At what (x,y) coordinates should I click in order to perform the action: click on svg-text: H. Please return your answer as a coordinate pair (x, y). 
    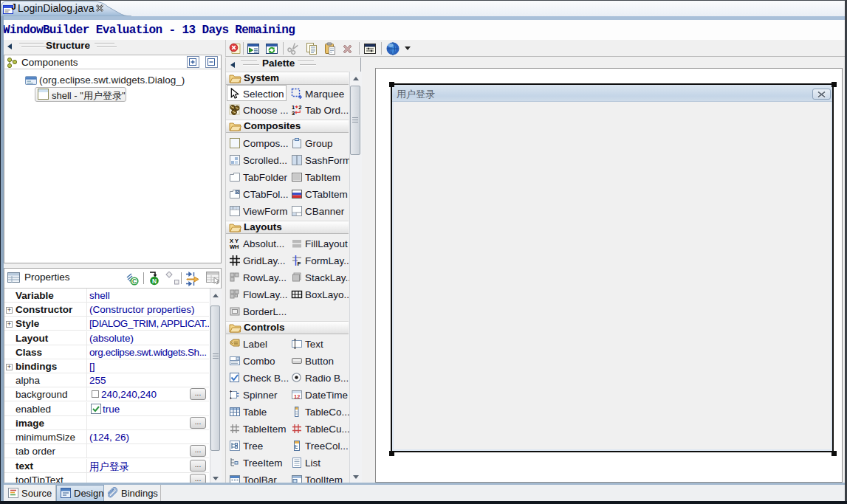
    Looking at the image, I should click on (236, 246).